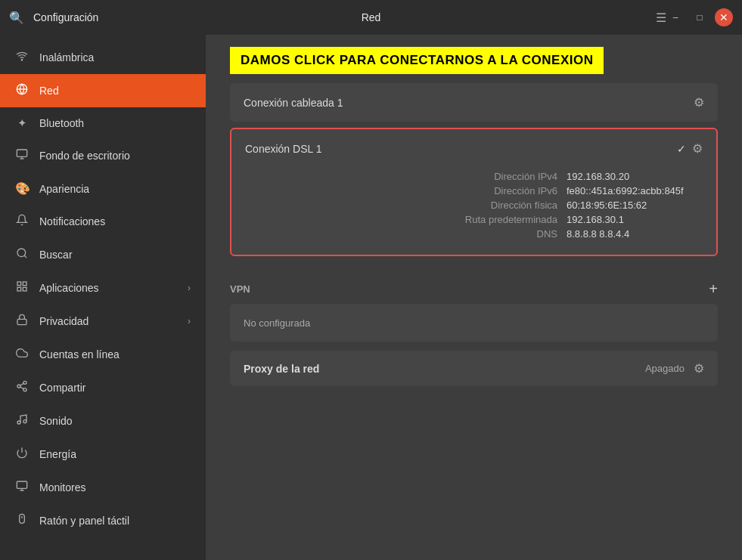 The image size is (742, 560). Describe the element at coordinates (73, 221) in the screenshot. I see `sidebar-label-notificaciones: Notificaciones` at that location.